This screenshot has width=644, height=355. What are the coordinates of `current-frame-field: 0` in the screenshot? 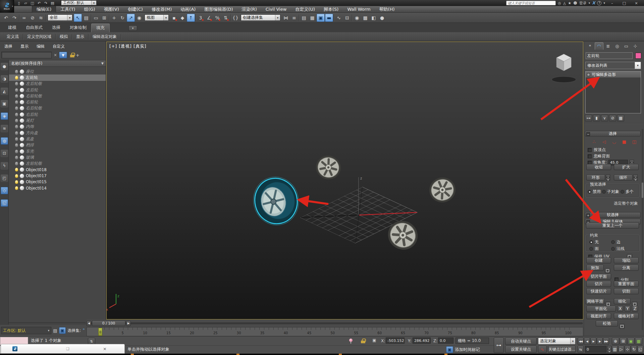 It's located at (596, 349).